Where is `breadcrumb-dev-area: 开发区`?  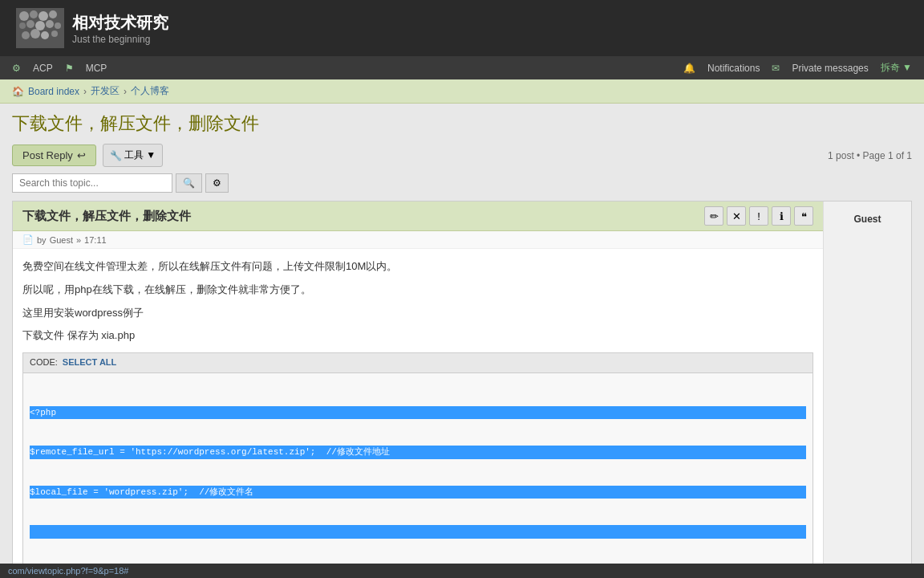
breadcrumb-dev-area: 开发区 is located at coordinates (105, 92).